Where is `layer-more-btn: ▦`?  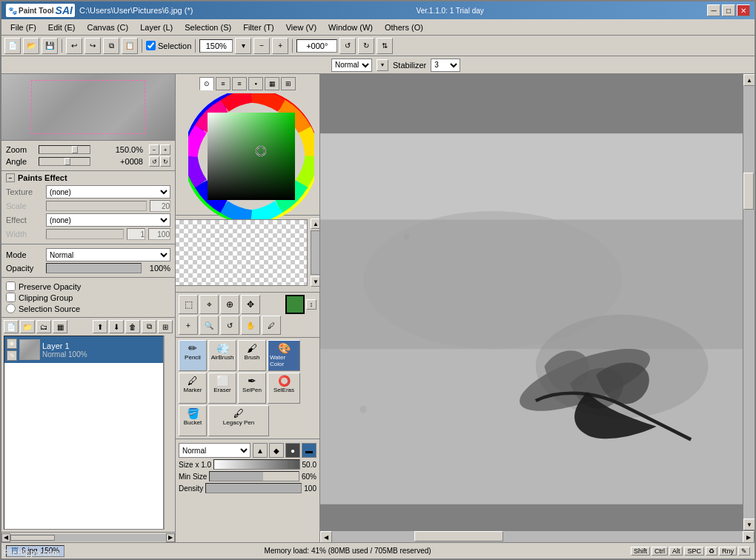
layer-more-btn: ▦ is located at coordinates (60, 327).